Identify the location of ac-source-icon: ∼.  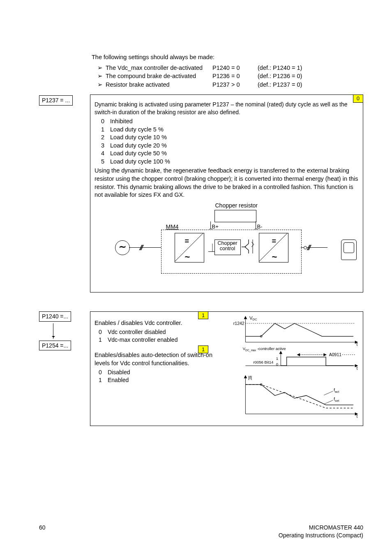
(122, 248).